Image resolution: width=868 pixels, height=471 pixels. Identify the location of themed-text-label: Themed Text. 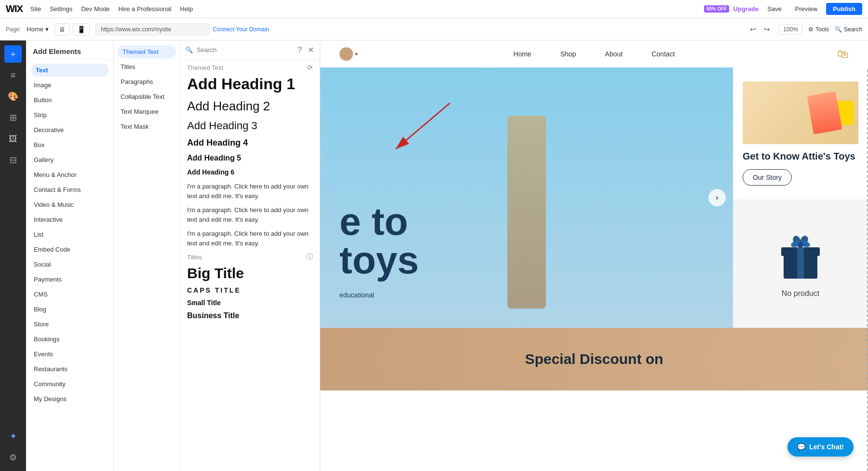
(205, 67).